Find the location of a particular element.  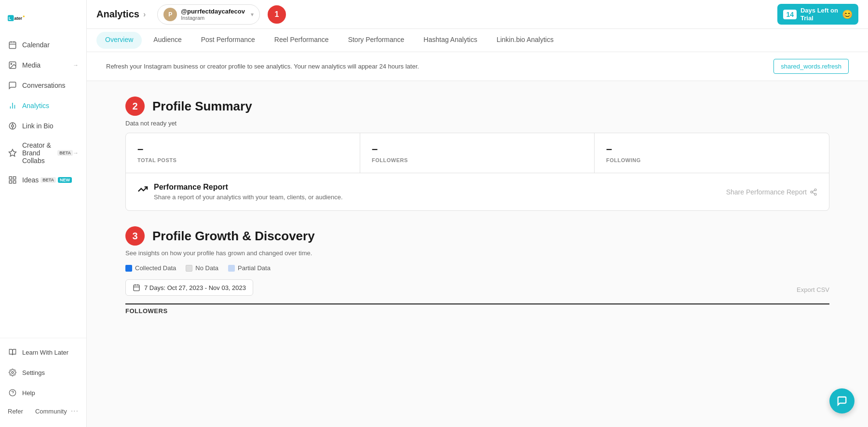

share-report-button: Share Performance Report is located at coordinates (772, 192).